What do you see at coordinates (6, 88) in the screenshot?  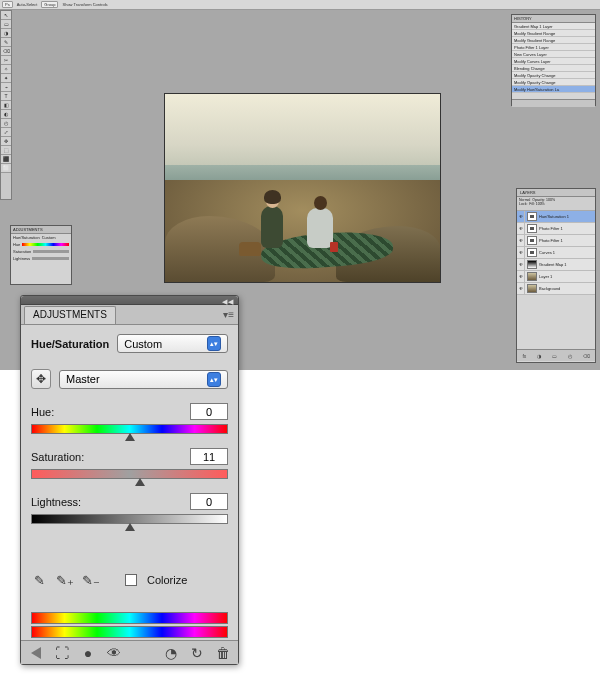 I see `tool-stamp: ⌁` at bounding box center [6, 88].